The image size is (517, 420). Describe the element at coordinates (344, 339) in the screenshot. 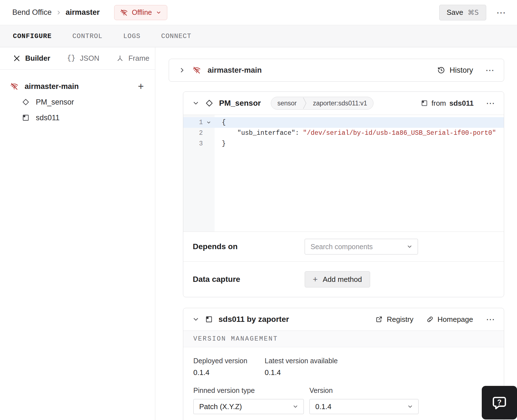

I see `version-management-header: VERSION MANAGEMENT` at that location.